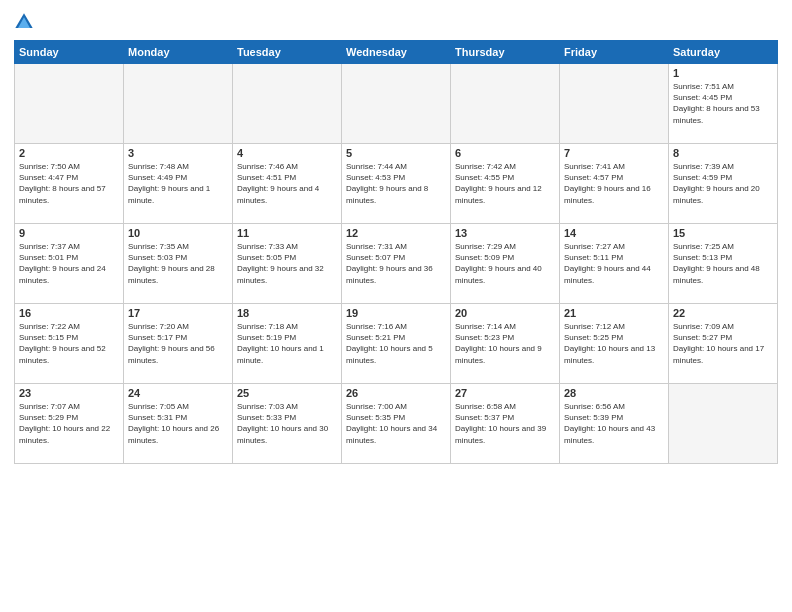  What do you see at coordinates (614, 264) in the screenshot?
I see `calendar-cell: 14Sunrise: 7:27 AMSunset: 5:11 PMDayligh…` at bounding box center [614, 264].